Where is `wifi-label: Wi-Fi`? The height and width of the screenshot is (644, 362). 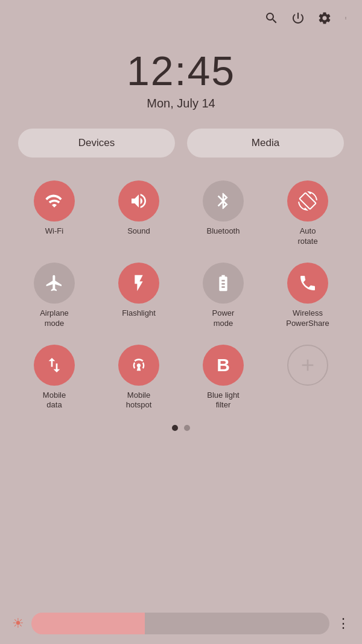 wifi-label: Wi-Fi is located at coordinates (54, 232).